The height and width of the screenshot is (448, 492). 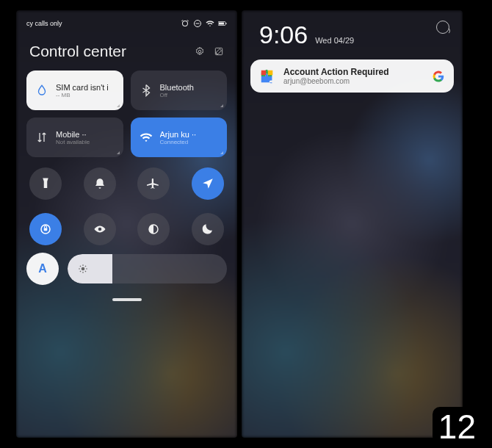 What do you see at coordinates (208, 184) in the screenshot?
I see `location-toggle` at bounding box center [208, 184].